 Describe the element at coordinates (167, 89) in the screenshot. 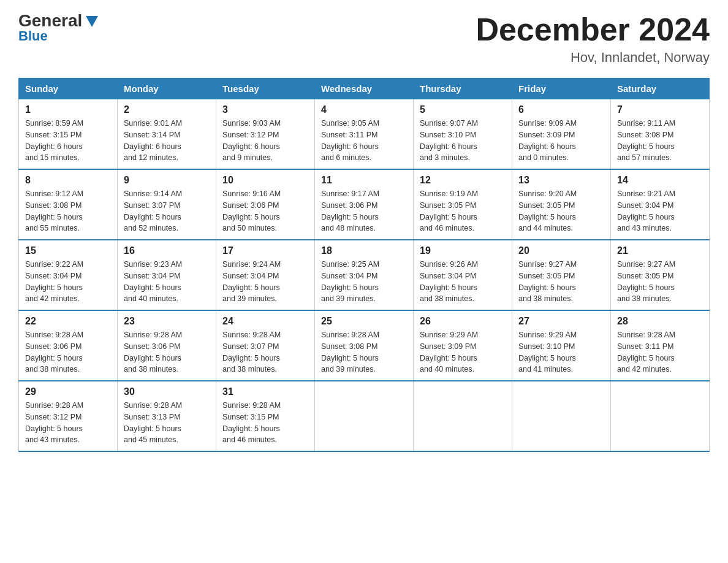

I see `header-monday: Monday` at that location.